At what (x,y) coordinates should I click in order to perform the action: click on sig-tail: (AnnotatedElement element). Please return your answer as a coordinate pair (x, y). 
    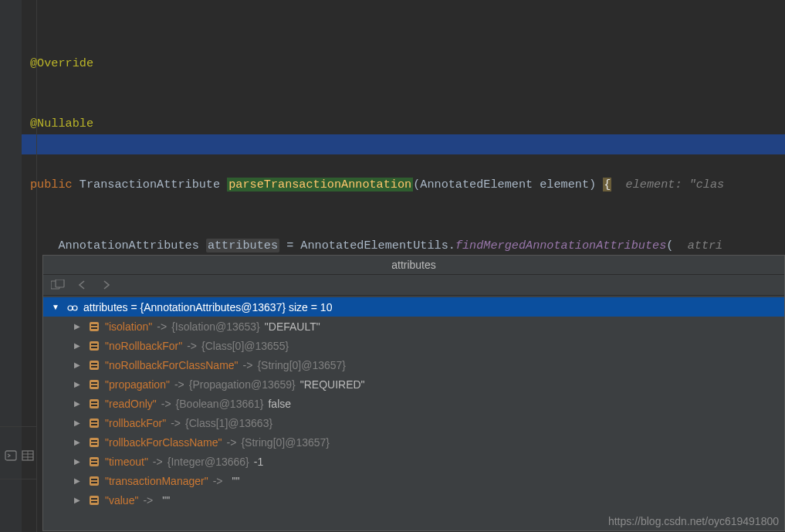
    Looking at the image, I should click on (508, 185).